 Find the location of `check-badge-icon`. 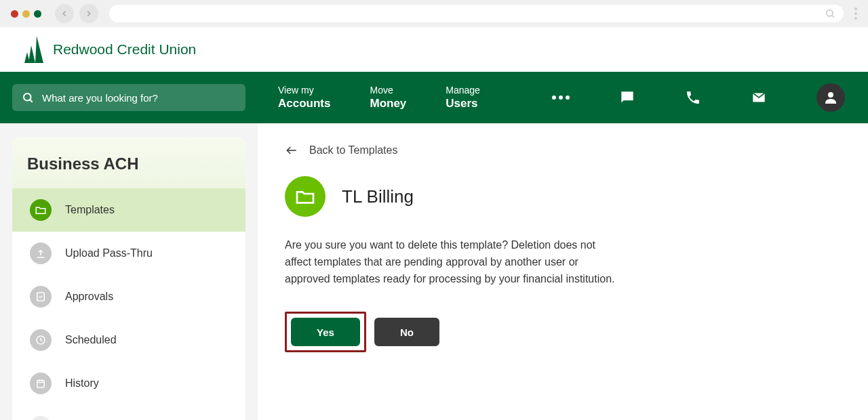

check-badge-icon is located at coordinates (41, 297).